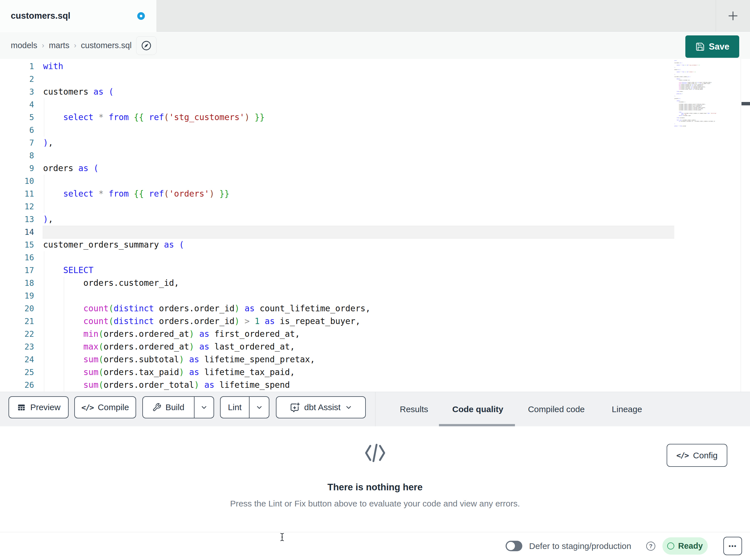 The height and width of the screenshot is (560, 750). Describe the element at coordinates (17, 296) in the screenshot. I see `line-number: 19` at that location.